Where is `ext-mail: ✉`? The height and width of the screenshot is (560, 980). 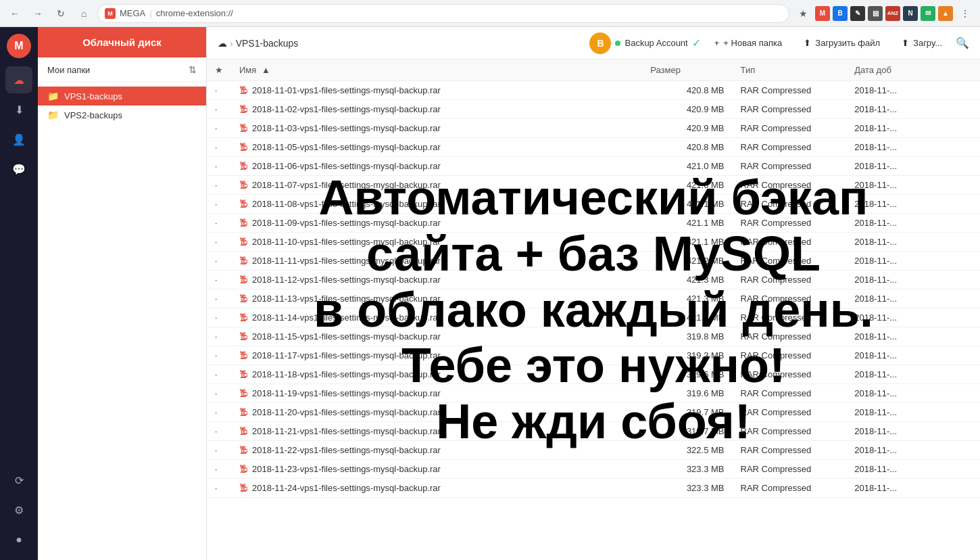
ext-mail: ✉ is located at coordinates (928, 14).